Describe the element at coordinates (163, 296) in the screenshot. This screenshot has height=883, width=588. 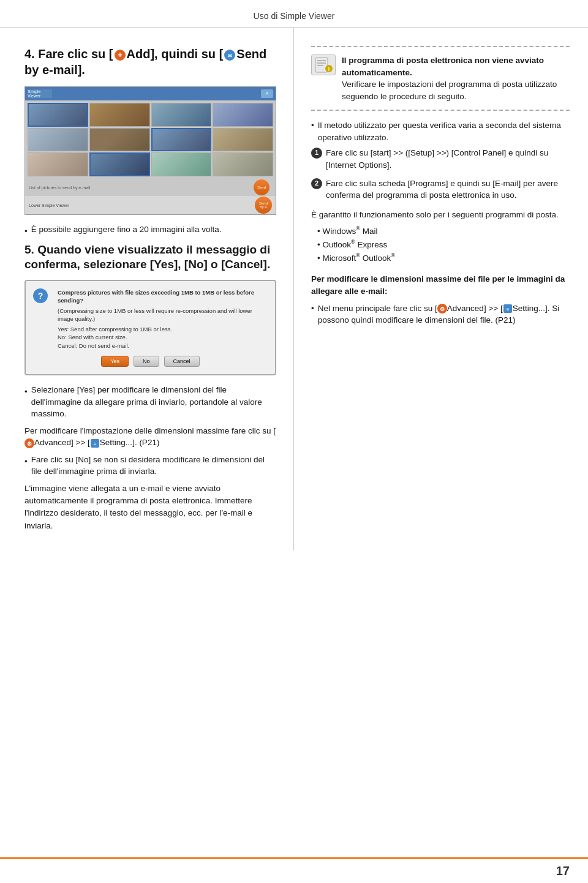
I see `dialog-question: Compress pictures with file sizes exceed…` at that location.